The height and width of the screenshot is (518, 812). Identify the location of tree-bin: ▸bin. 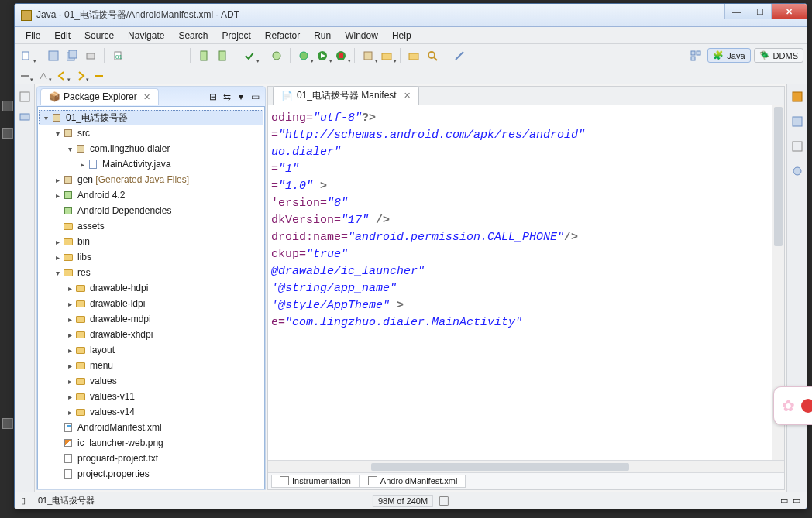
(151, 242).